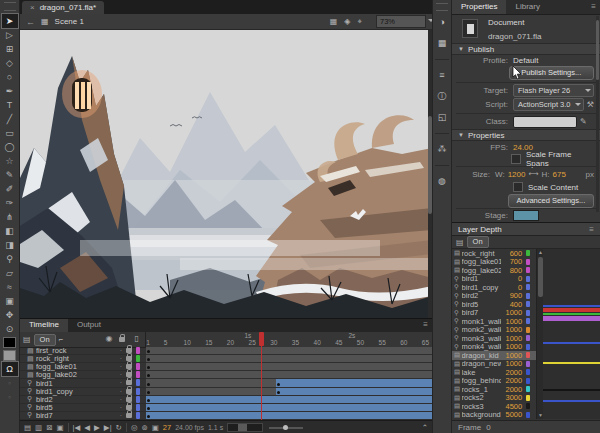 Image resolution: width=600 pixels, height=433 pixels. What do you see at coordinates (10, 6) in the screenshot?
I see `toolbar-grip` at bounding box center [10, 6].